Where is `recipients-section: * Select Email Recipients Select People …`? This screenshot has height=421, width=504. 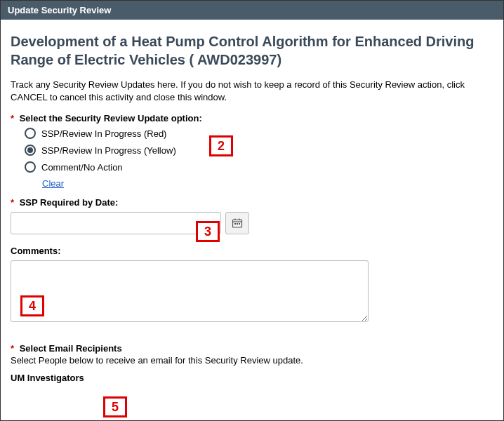 recipients-section: * Select Email Recipients Select People … is located at coordinates (252, 354).